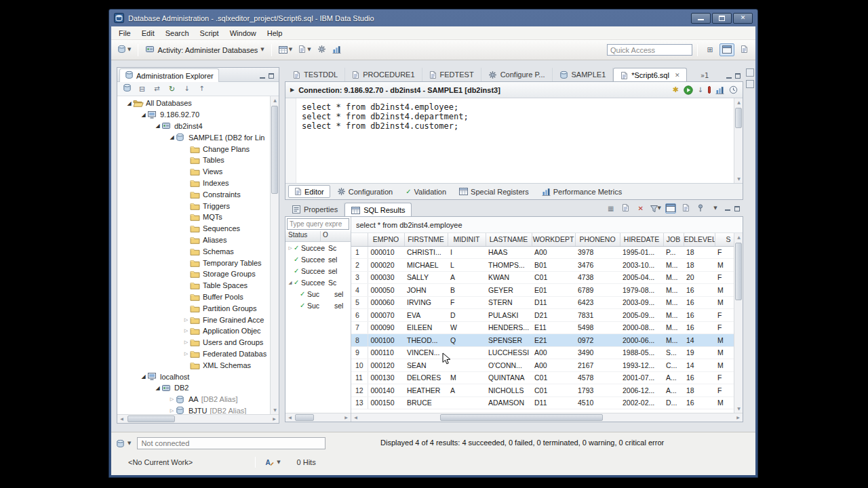 The width and height of the screenshot is (868, 488). I want to click on metrics-icon, so click(720, 90).